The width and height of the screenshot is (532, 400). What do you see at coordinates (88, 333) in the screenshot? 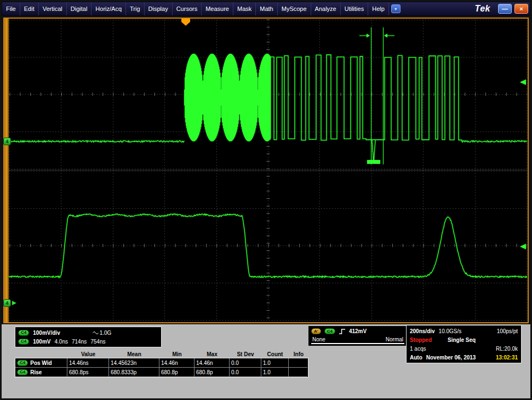
I see `vertical-readout-row1: C4 100mV/div 1.0G` at bounding box center [88, 333].